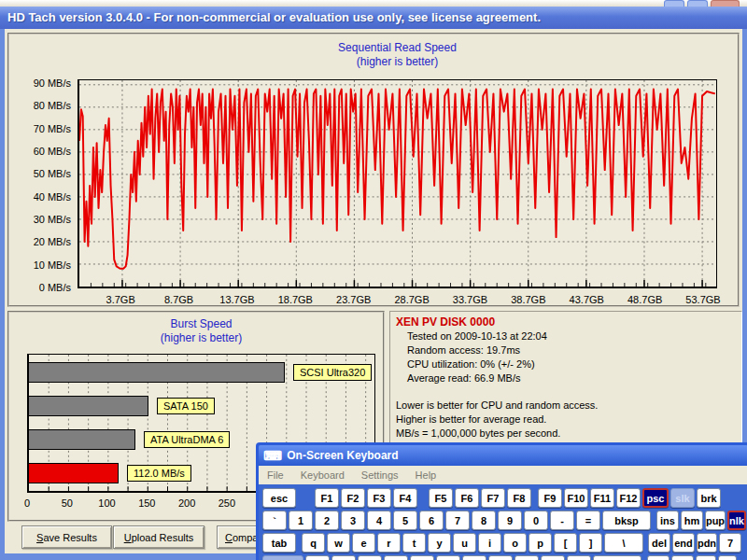 Image resolution: width=747 pixels, height=560 pixels. I want to click on key-end: end, so click(684, 543).